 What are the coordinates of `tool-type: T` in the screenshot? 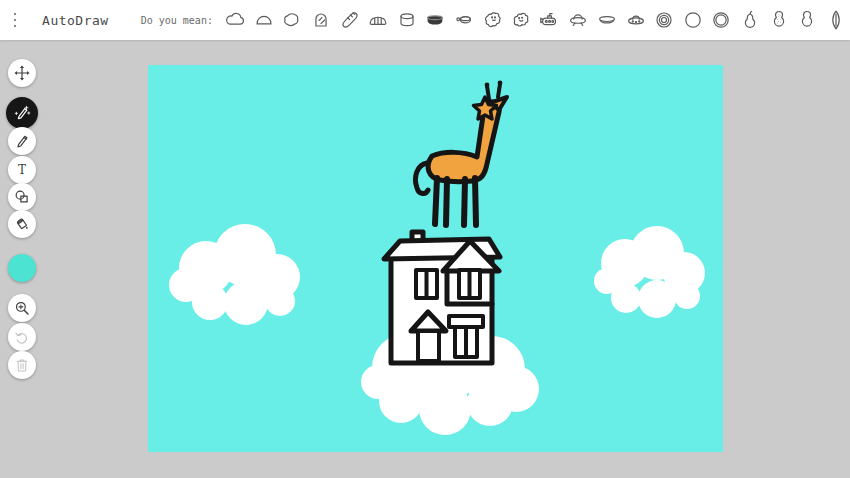 It's located at (22, 170).